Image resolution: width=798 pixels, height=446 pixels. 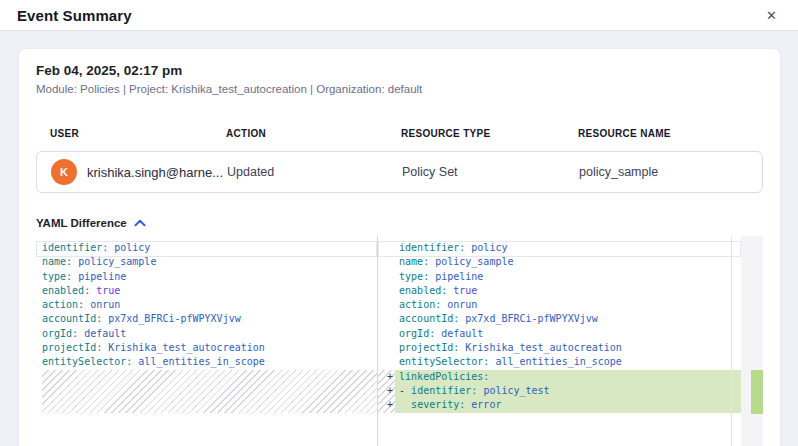 What do you see at coordinates (400, 172) in the screenshot?
I see `table-row: K krishika.singh@harne... Updated Policy…` at bounding box center [400, 172].